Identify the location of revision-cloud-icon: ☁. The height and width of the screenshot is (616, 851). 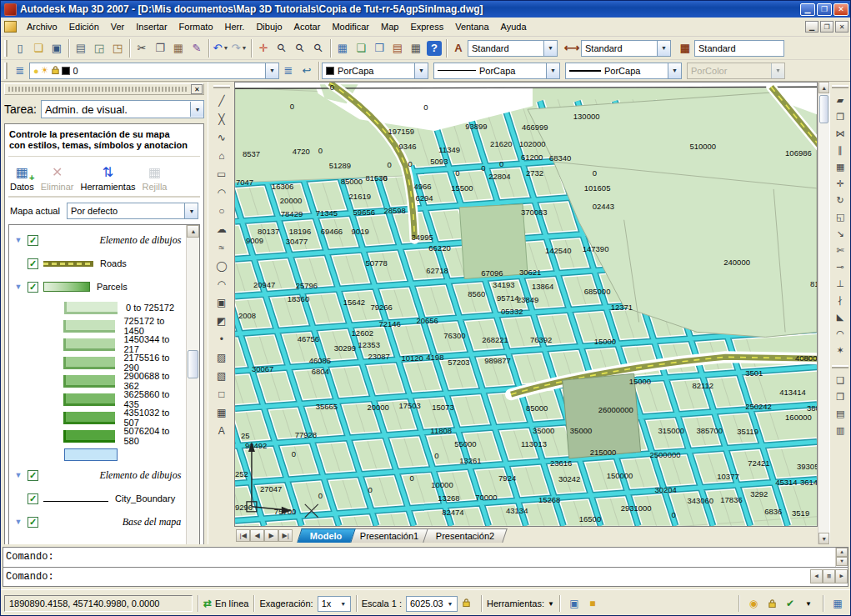
(222, 229).